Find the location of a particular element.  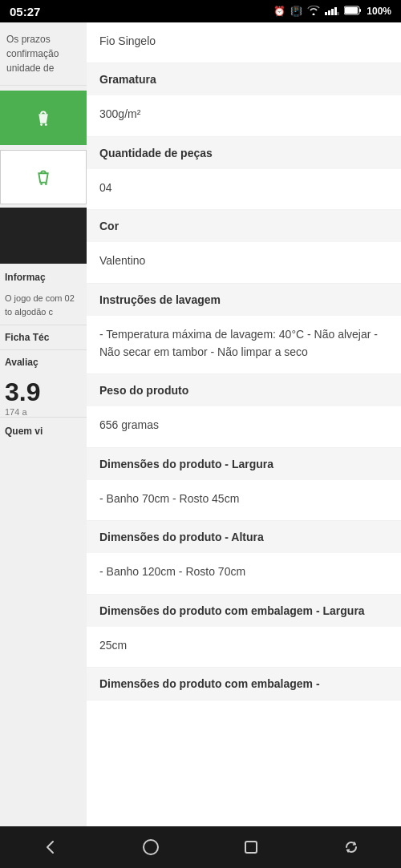

sidebar-quem-viu-label: Quem vi is located at coordinates (43, 428).